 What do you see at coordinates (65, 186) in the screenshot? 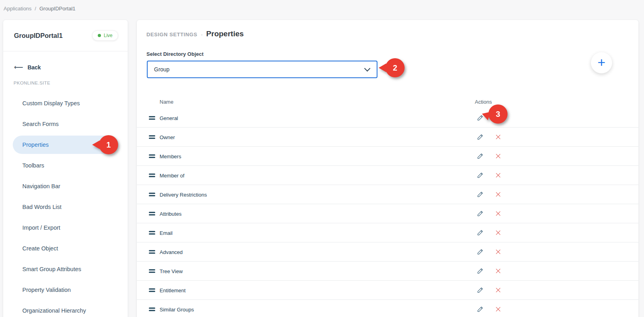
I see `sidebar-item-navigation-bar: Navigation Bar` at bounding box center [65, 186].